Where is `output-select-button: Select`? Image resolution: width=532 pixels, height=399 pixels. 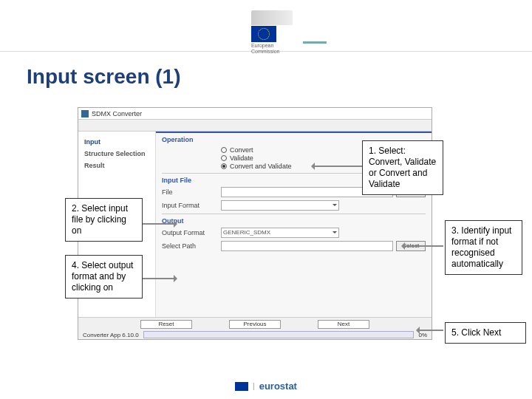 output-select-button: Select is located at coordinates (411, 246).